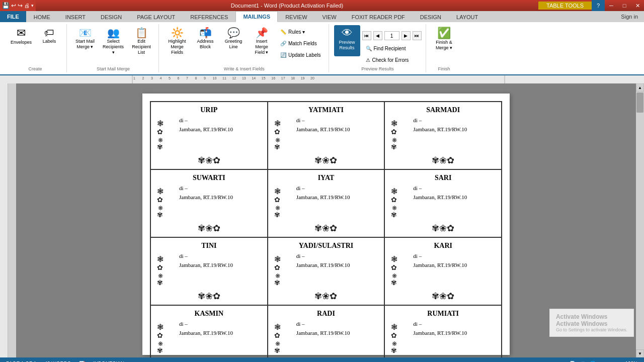 Image resolution: width=644 pixels, height=362 pixels. Describe the element at coordinates (640, 220) in the screenshot. I see `vertical-scrollbar: ▲ ▼` at that location.